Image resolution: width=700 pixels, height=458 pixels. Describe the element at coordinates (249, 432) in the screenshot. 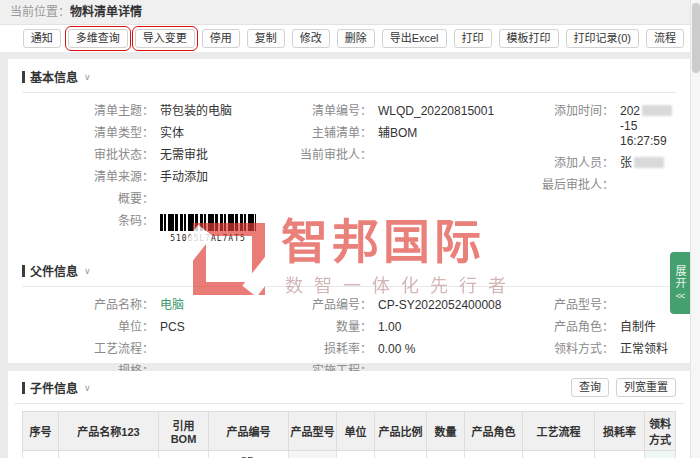

I see `table-header-cell: 产品编号` at that location.